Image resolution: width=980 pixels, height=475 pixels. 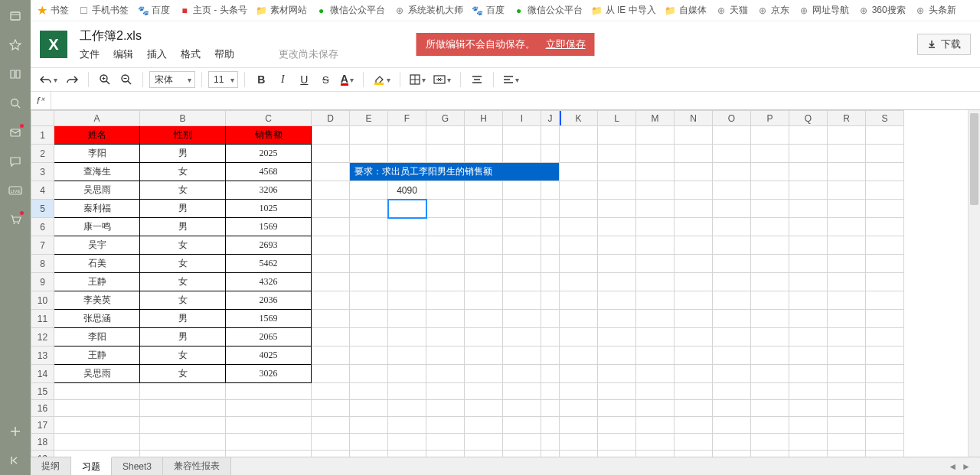 What do you see at coordinates (269, 356) in the screenshot?
I see `cell: 4025` at bounding box center [269, 356].